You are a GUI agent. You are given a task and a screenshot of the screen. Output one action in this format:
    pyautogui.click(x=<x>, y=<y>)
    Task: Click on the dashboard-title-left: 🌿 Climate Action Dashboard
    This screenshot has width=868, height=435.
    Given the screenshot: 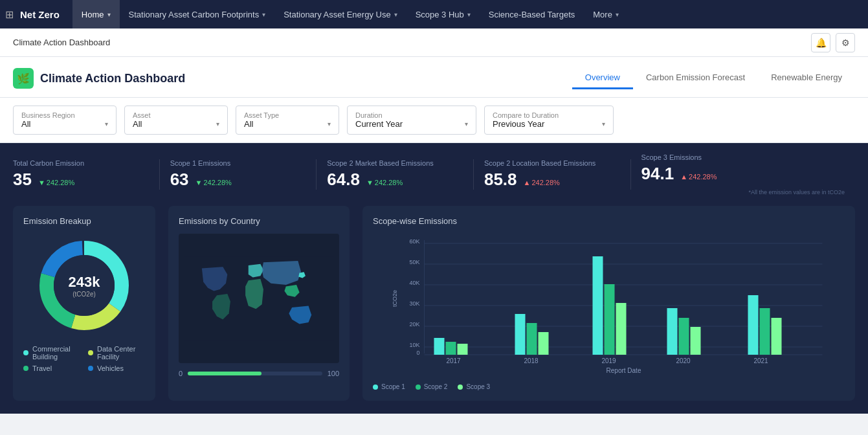 What is the action you would take?
    pyautogui.click(x=99, y=78)
    